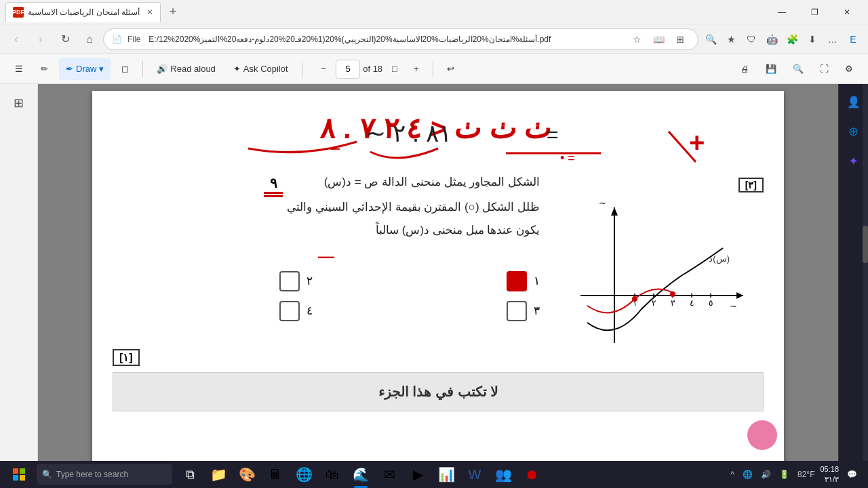 Image resolution: width=868 pixels, height=488 pixels. I want to click on svg-text: (س)د, so click(719, 259).